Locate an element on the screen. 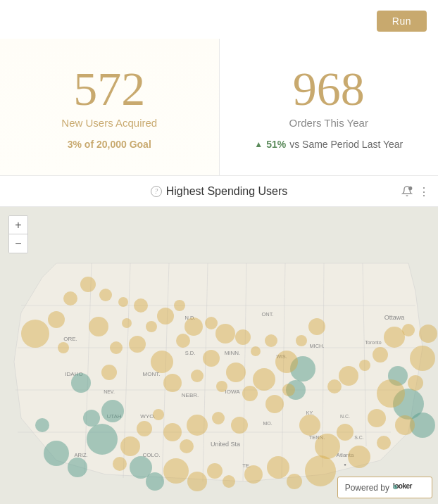 Image resolution: width=438 pixels, height=504 pixels. trend-arrow: ▲ is located at coordinates (258, 144).